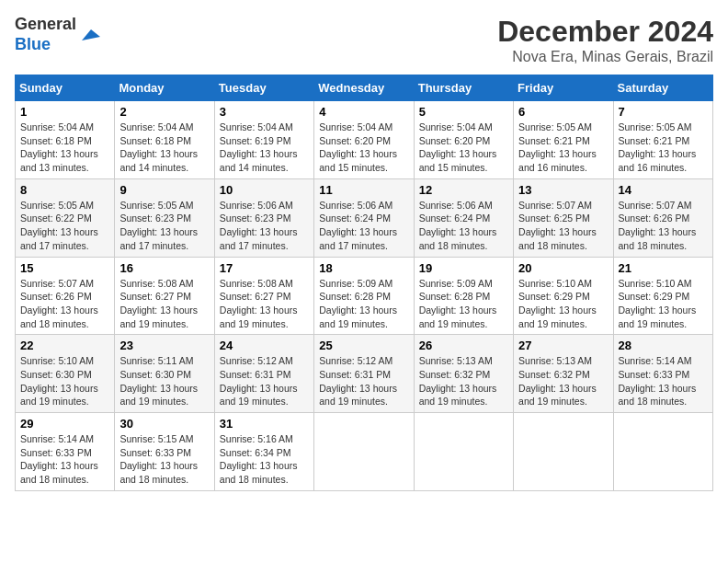 This screenshot has height=563, width=728. Describe the element at coordinates (264, 88) in the screenshot. I see `weekday-header-tuesday: Tuesday` at that location.